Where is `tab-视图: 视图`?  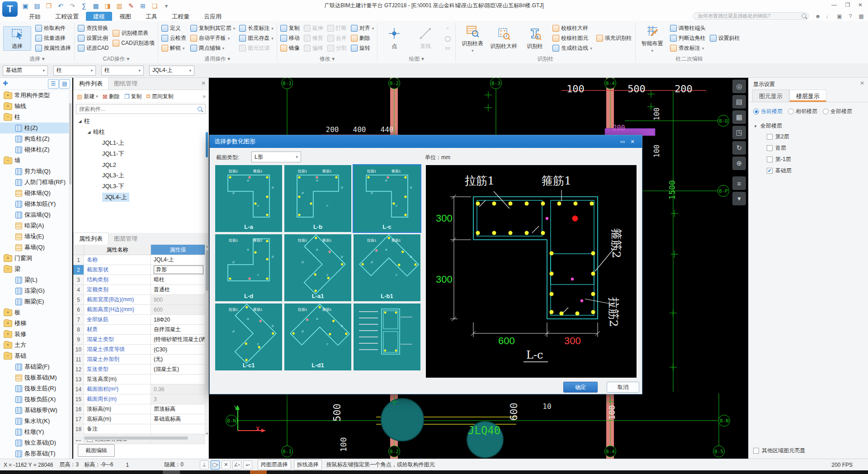
tab-视图: 视图 is located at coordinates (125, 16).